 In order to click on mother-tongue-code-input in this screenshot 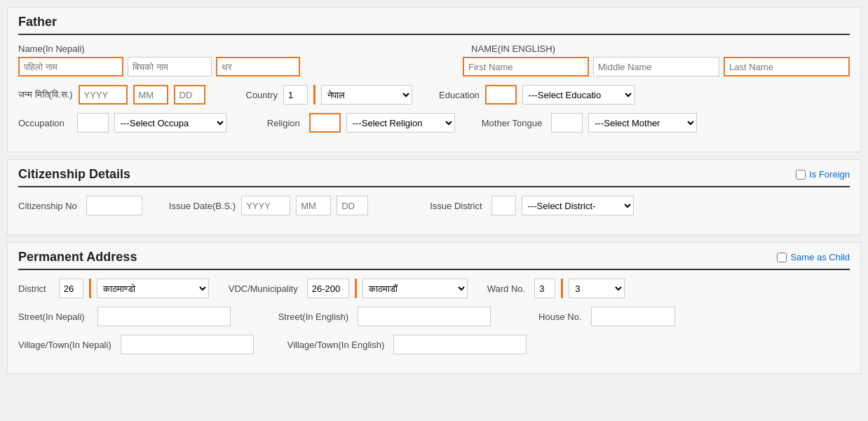, I will do `click(567, 123)`.